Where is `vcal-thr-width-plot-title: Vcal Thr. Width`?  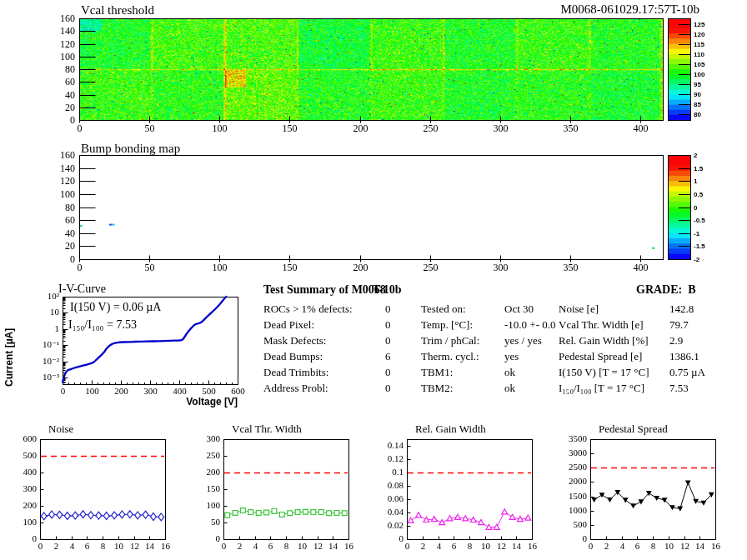 vcal-thr-width-plot-title: Vcal Thr. Width is located at coordinates (267, 429).